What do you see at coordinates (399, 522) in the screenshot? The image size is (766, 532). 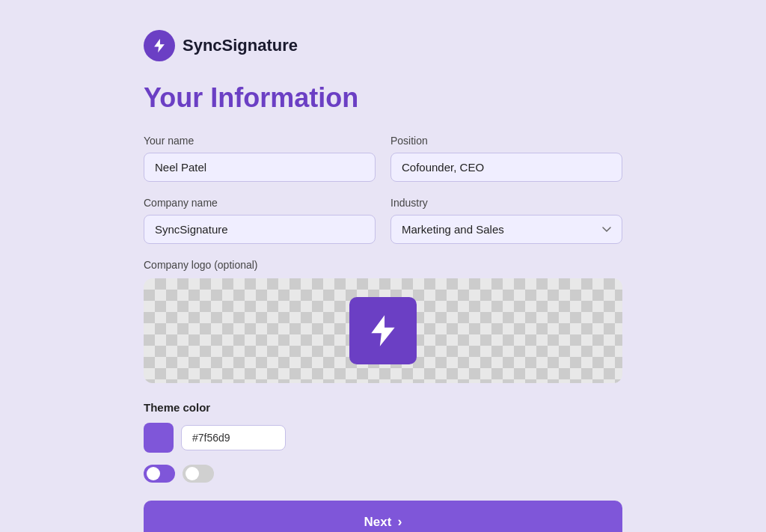 I see `chevron-right-icon: ›` at bounding box center [399, 522].